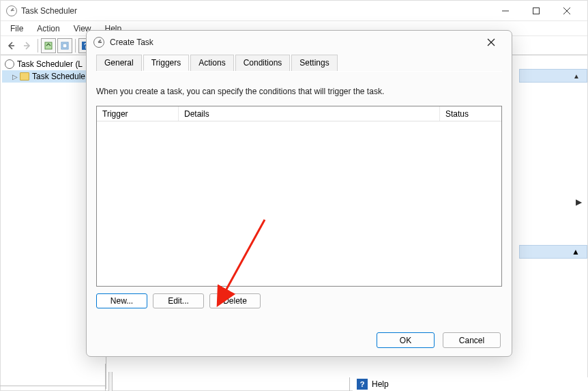  What do you see at coordinates (553, 76) in the screenshot?
I see `action-strip: ▲` at bounding box center [553, 76].